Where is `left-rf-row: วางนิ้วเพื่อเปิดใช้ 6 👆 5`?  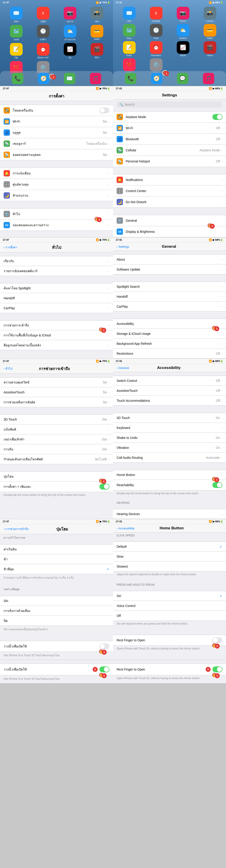 left-rf-row: วางนิ้วเพื่อเปิดใช้ 6 👆 5 is located at coordinates (57, 669).